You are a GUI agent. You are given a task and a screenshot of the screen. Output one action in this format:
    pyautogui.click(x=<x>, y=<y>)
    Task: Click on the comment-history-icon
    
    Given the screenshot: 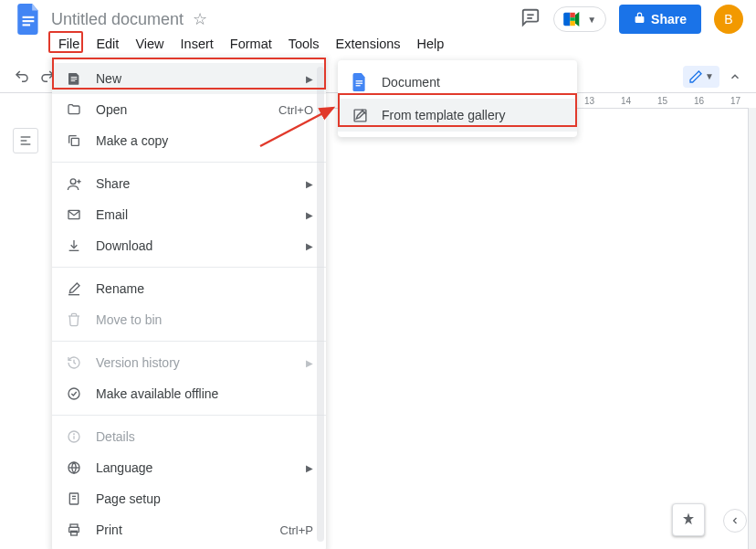 What is the action you would take?
    pyautogui.click(x=530, y=20)
    